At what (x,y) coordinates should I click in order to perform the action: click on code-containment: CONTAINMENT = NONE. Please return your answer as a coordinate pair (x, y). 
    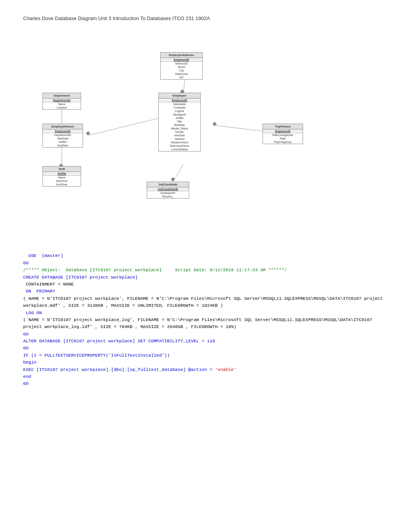
    Looking at the image, I should click on (49, 284).